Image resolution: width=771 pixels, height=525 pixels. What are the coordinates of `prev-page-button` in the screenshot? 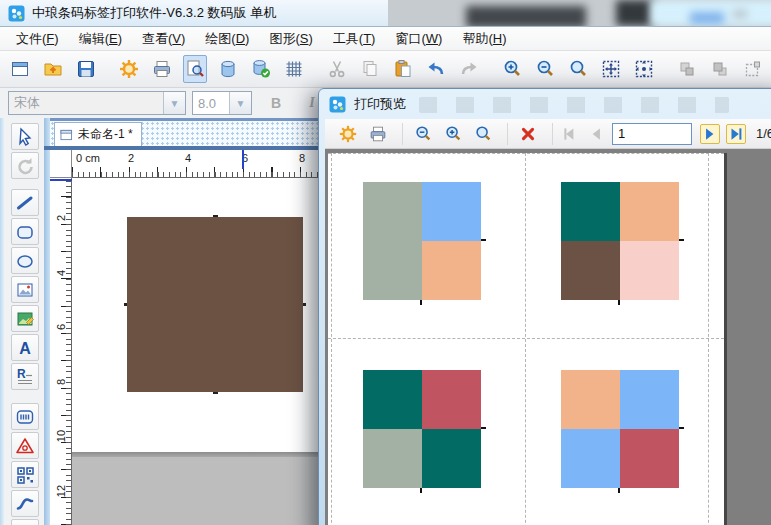 It's located at (596, 134).